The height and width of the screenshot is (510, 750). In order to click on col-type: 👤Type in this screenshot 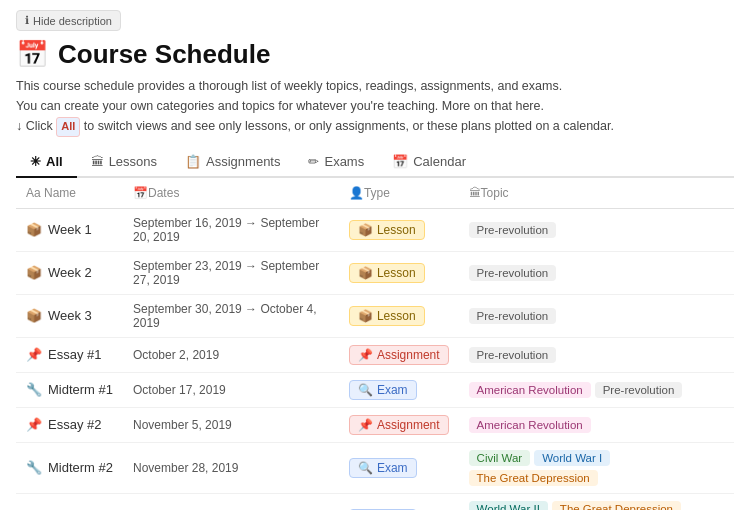, I will do `click(399, 194)`.